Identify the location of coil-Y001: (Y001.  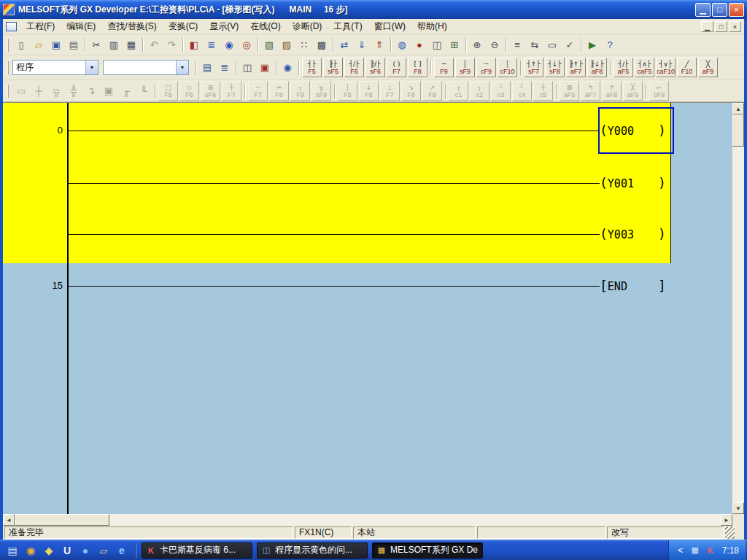
(617, 183).